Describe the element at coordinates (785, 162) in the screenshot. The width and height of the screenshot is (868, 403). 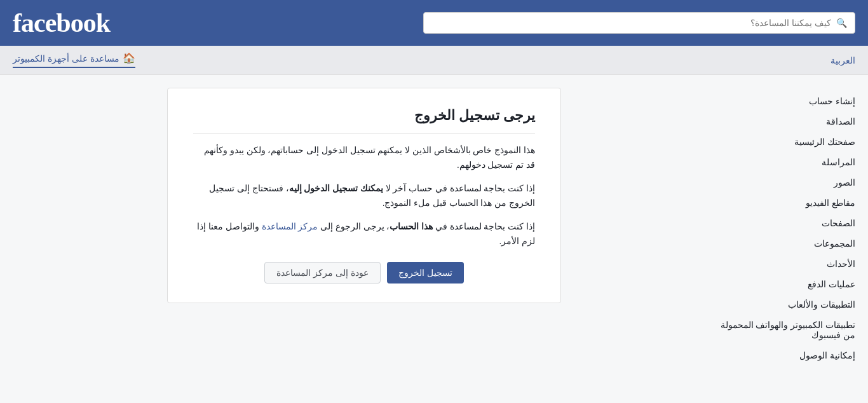
I see `sidebar-item-messages: المراسلة` at that location.